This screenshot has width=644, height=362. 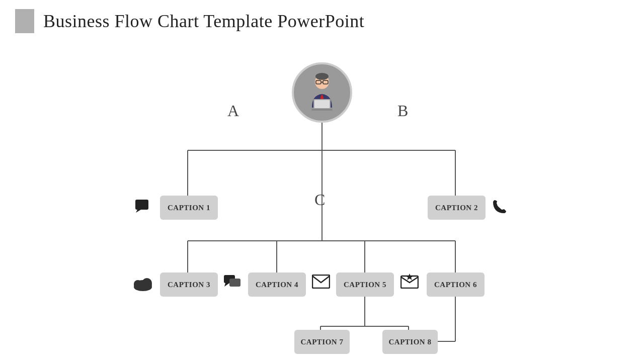 I want to click on label-b: B, so click(x=403, y=111).